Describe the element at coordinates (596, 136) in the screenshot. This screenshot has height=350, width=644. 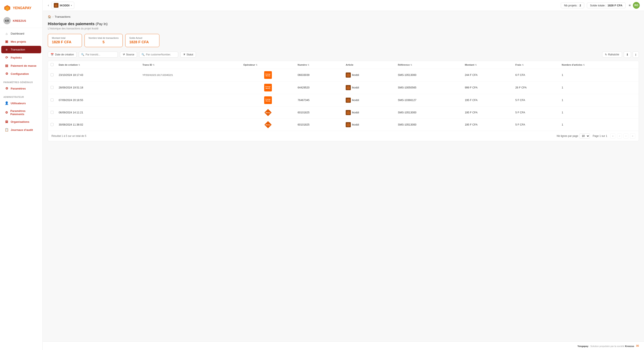
I see `pagination-controls: Nb lignes par page 10 20 50 Page 1 sur 1…` at that location.